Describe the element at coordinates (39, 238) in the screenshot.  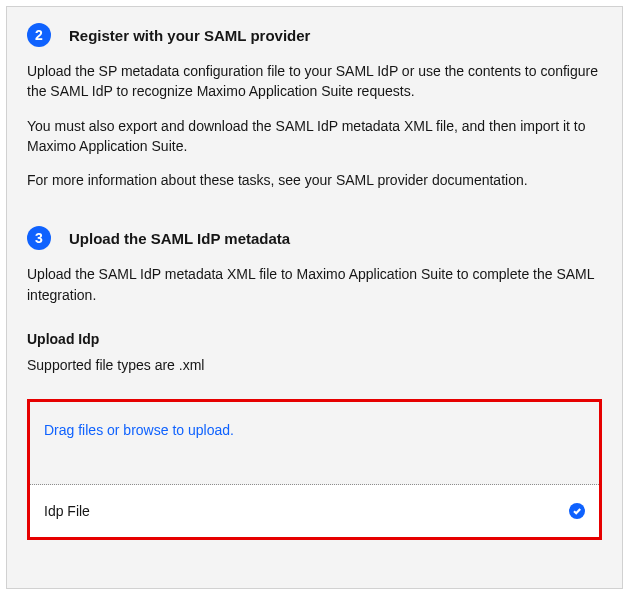
I see `step-3-badge: 3` at that location.